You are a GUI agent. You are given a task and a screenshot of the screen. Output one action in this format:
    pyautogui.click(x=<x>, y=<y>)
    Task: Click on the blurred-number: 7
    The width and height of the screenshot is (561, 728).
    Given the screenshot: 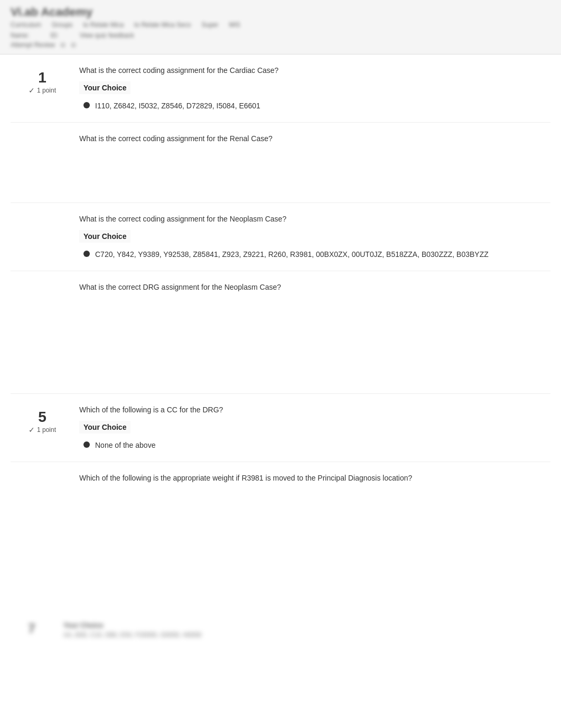 What is the action you would take?
    pyautogui.click(x=32, y=630)
    